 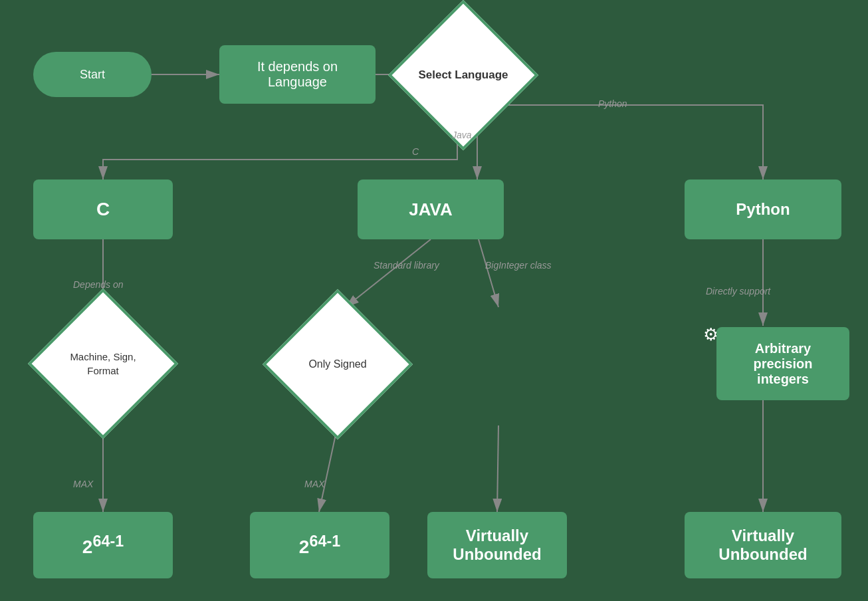 I want to click on edge-label-standard-library: Standard library, so click(x=407, y=265).